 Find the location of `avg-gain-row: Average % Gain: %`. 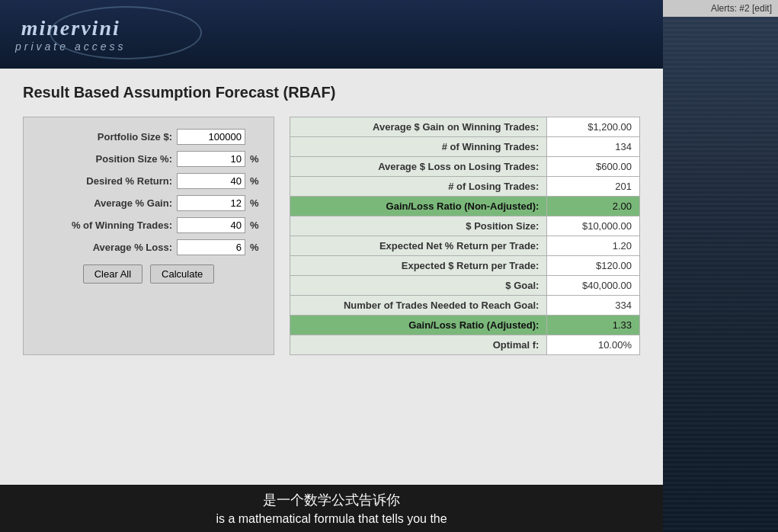

avg-gain-row: Average % Gain: % is located at coordinates (149, 203).